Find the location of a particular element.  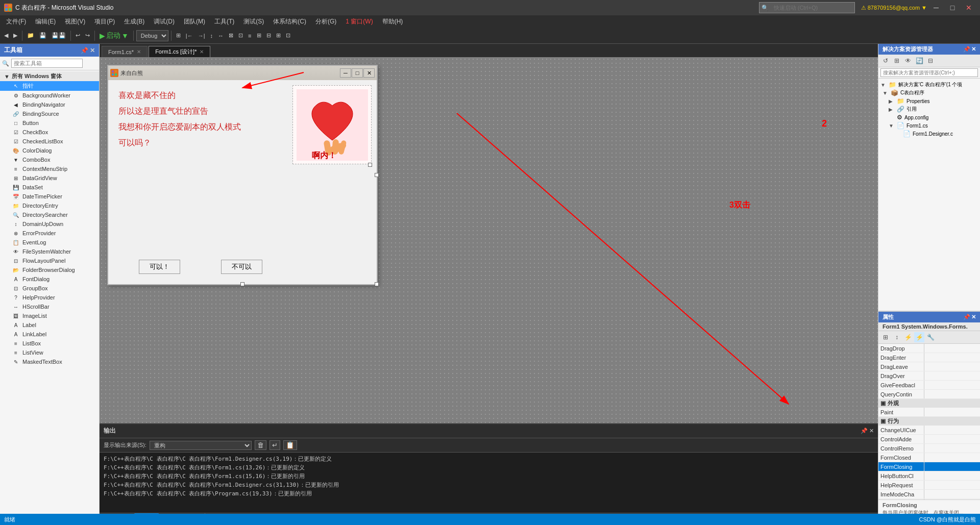

menu-debug: 调试(D) is located at coordinates (164, 21).